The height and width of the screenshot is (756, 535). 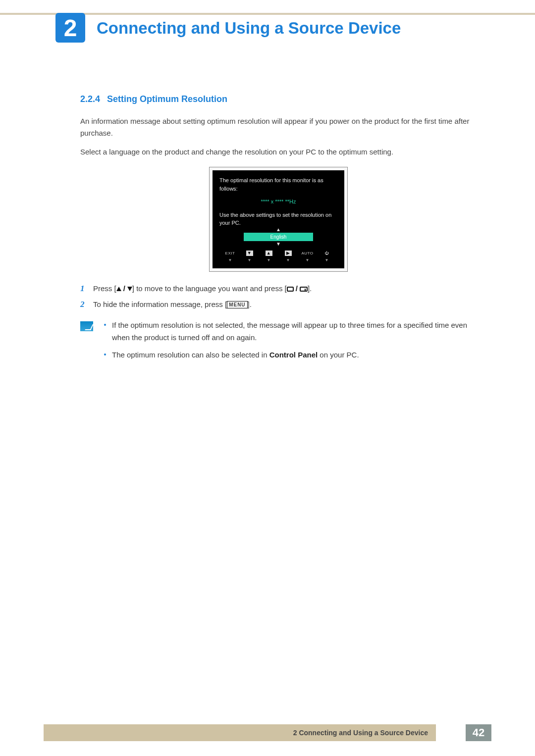 What do you see at coordinates (268, 253) in the screenshot?
I see `osd-up-icon: ▲` at bounding box center [268, 253].